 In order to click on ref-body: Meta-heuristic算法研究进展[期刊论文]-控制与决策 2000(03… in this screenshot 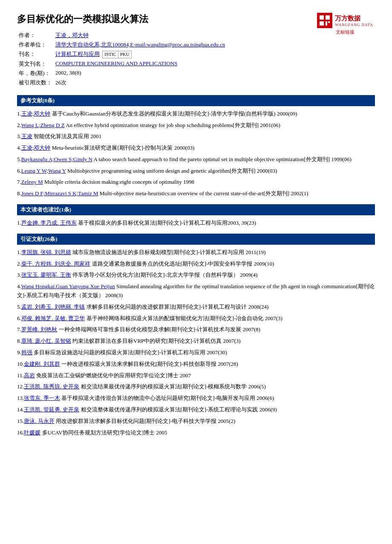, I will do `click(122, 148)`.